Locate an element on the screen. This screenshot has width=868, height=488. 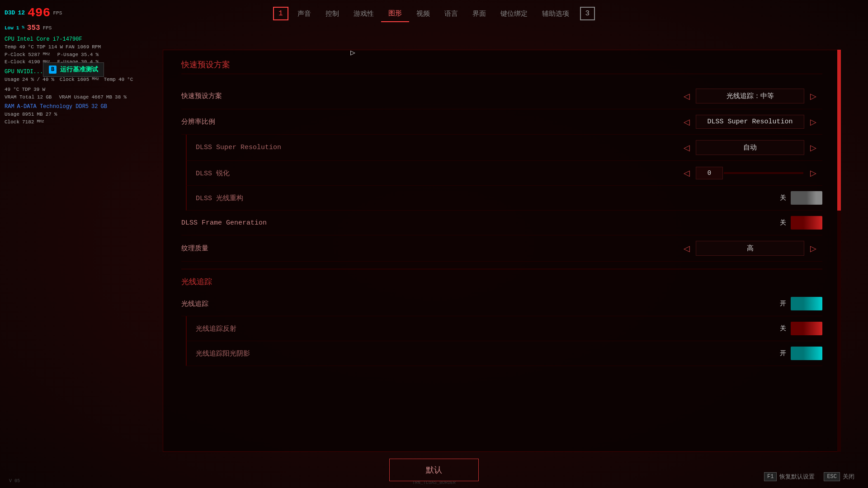
hud-tdp-val: 114 is located at coordinates (53, 47).